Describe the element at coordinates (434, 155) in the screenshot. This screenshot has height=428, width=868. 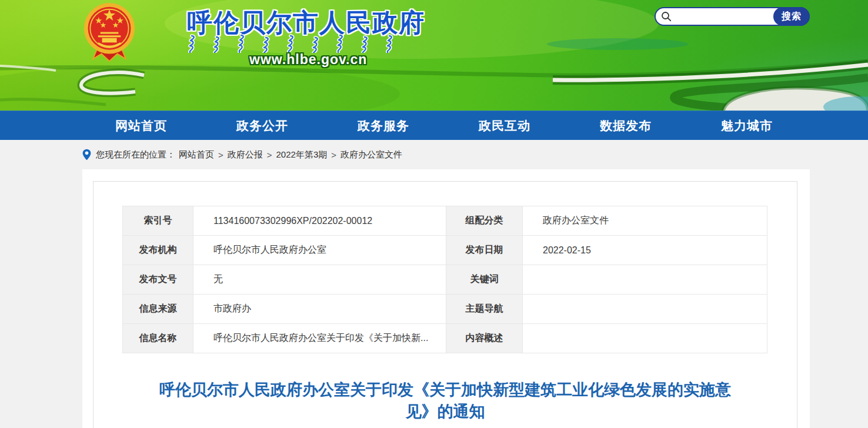
I see `breadcrumb-bar: 您现在所在的位置： 网站首页 > 政府公报 > 2022年第3期 > 政府办公室…` at that location.